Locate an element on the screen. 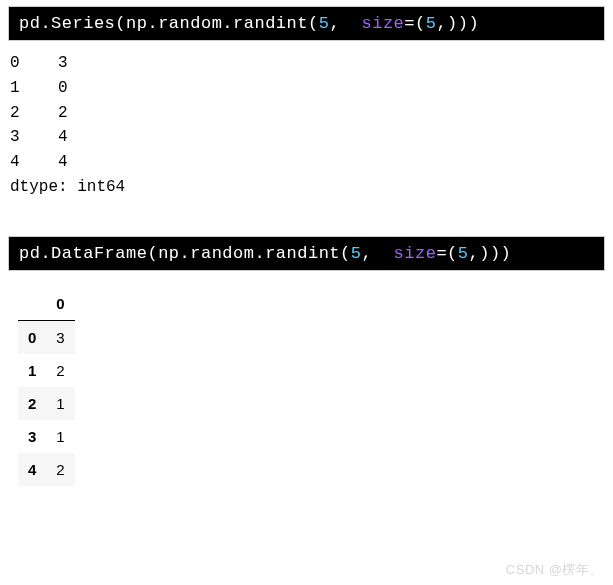 Image resolution: width=613 pixels, height=585 pixels. watermark-text: CSDN @楞年。 is located at coordinates (554, 570).